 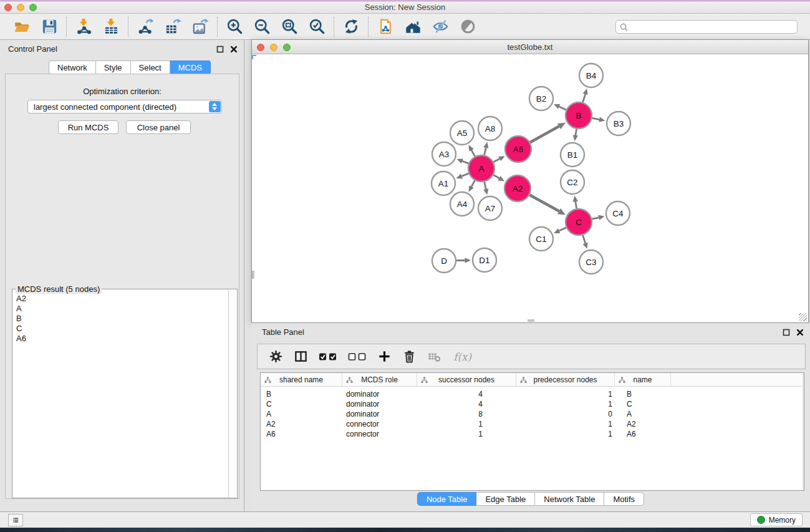 I want to click on mcds-result-node: B, so click(x=120, y=319).